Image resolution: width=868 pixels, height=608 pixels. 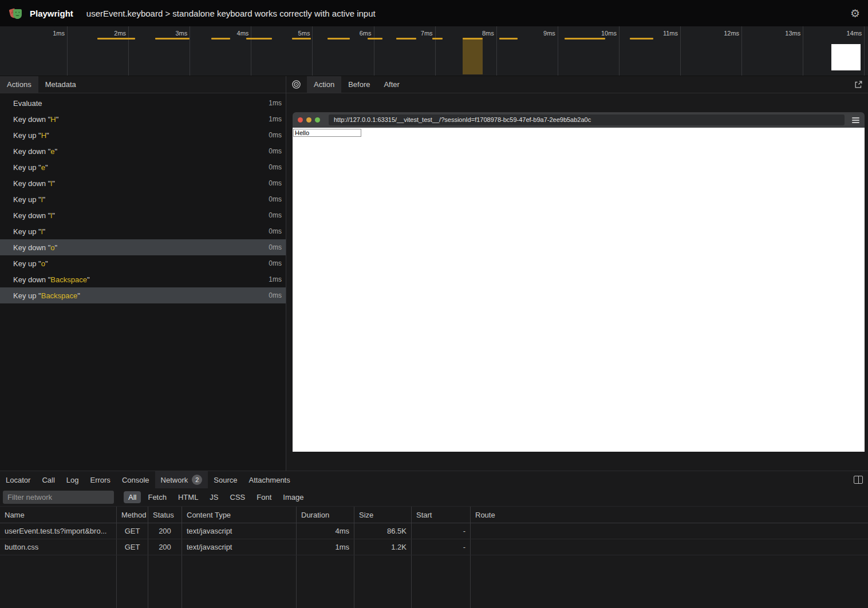 I want to click on action-key-value: Backspace, so click(x=60, y=295).